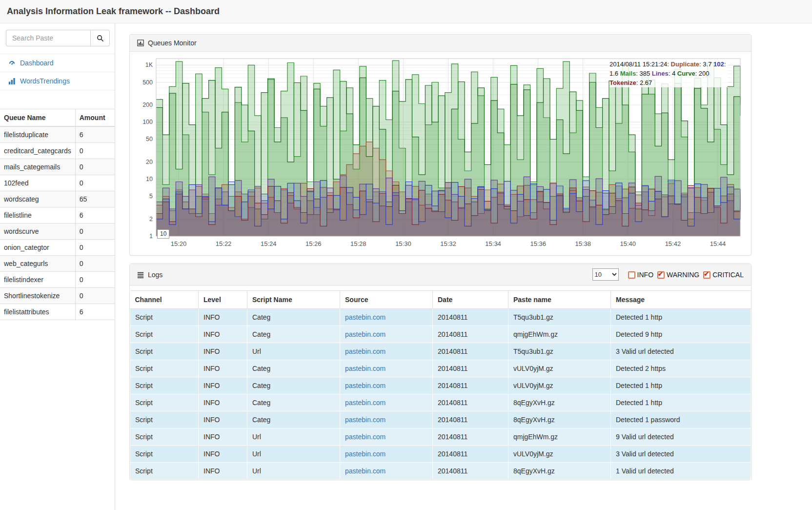  I want to click on panel-title: Logs, so click(155, 275).